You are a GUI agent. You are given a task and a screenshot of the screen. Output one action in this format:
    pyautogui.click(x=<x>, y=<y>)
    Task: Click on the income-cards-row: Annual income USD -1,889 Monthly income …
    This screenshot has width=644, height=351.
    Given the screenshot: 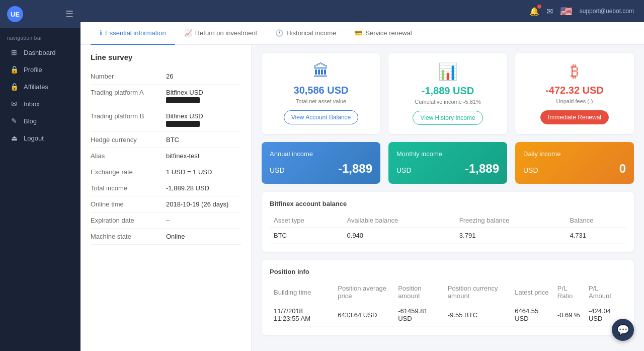 What is the action you would take?
    pyautogui.click(x=448, y=163)
    